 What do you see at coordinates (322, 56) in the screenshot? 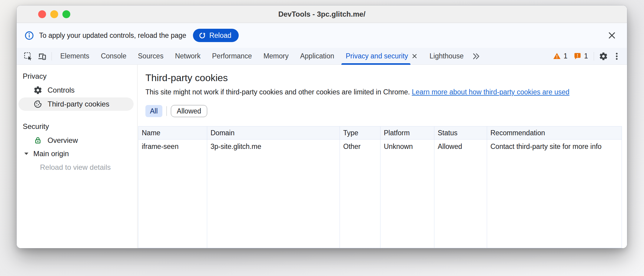
I see `devtools-toolbar: Elements Console Sources Network Perform…` at bounding box center [322, 56].